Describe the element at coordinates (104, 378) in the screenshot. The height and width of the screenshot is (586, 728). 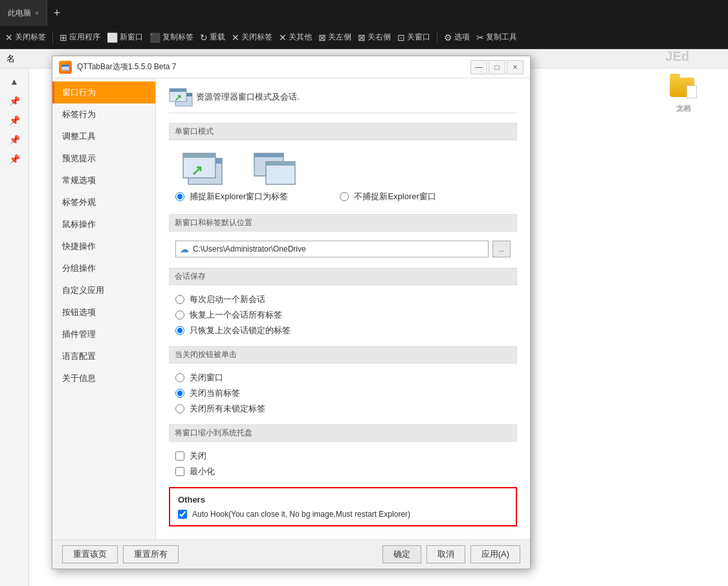
I see `nav-item-about: 关于信息` at that location.